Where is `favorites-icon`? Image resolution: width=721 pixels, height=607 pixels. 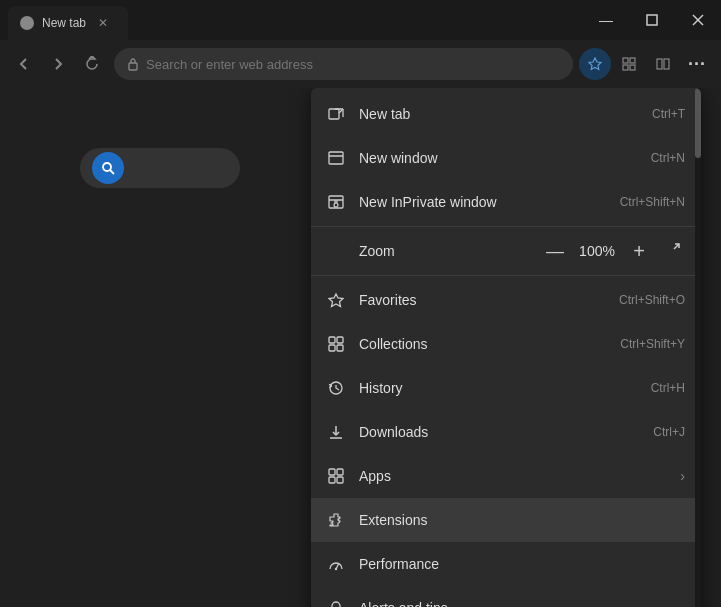
favorites-icon is located at coordinates (336, 300).